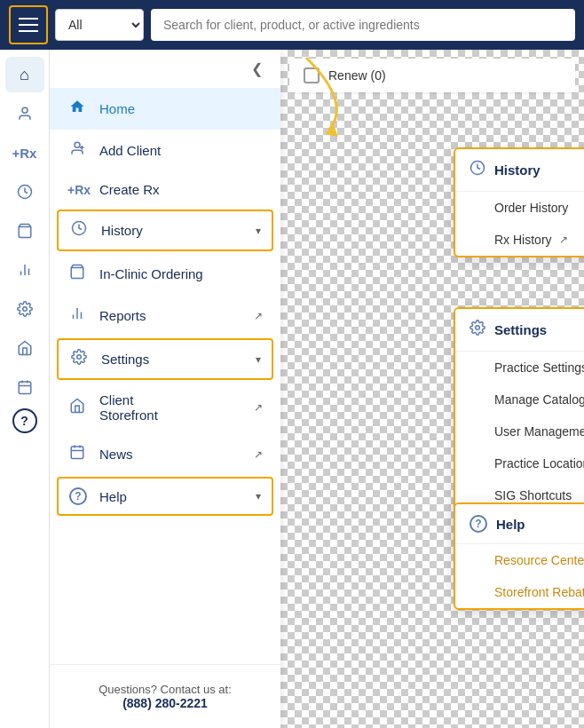 The width and height of the screenshot is (584, 728). Describe the element at coordinates (25, 348) in the screenshot. I see `sidebar-icon-storefront` at that location.